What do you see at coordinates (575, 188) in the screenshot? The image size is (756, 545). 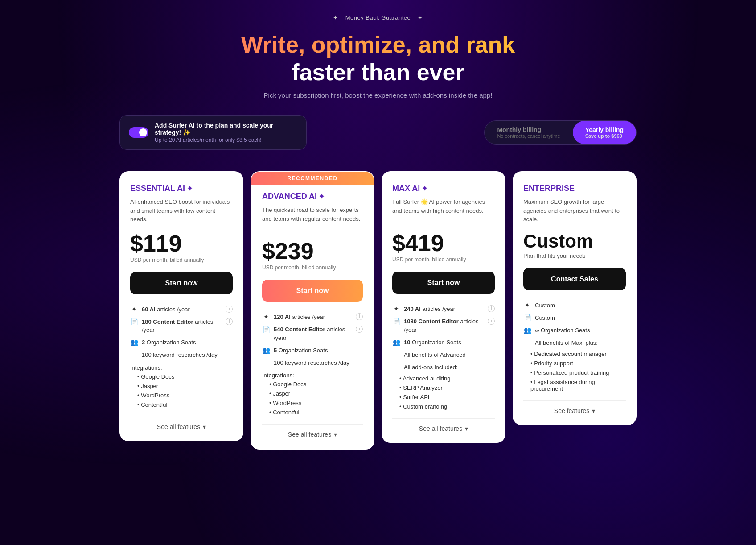 I see `plan-name-enterprise: ENTERPRISE` at bounding box center [575, 188].